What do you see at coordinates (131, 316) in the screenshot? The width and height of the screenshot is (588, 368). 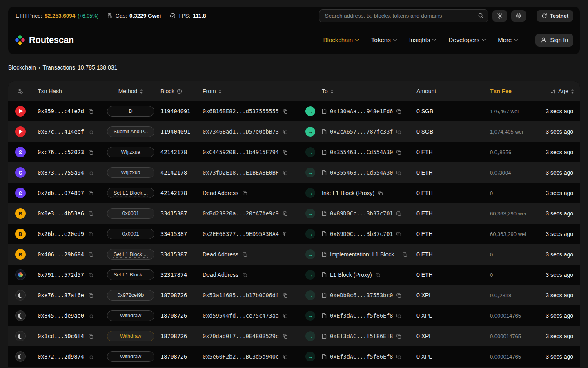 I see `method-pill: Withdraw` at bounding box center [131, 316].